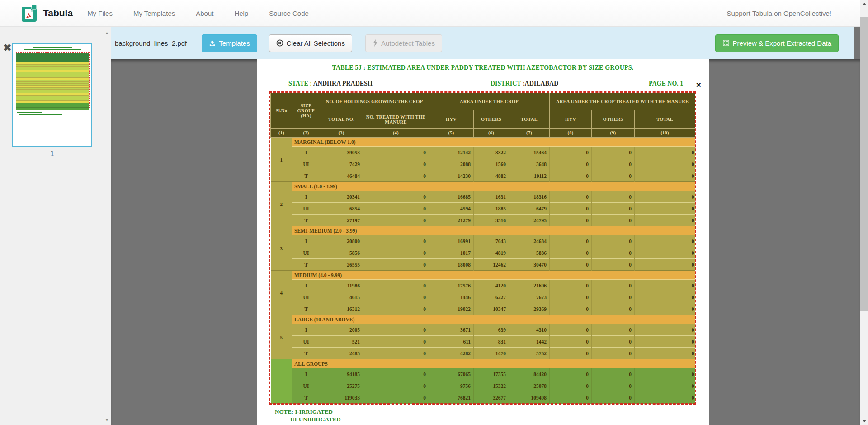 Image resolution: width=868 pixels, height=425 pixels. What do you see at coordinates (483, 68) in the screenshot?
I see `document-title: TABLE 5J : ESTIMATED AREA UNDER PADDY TR…` at bounding box center [483, 68].